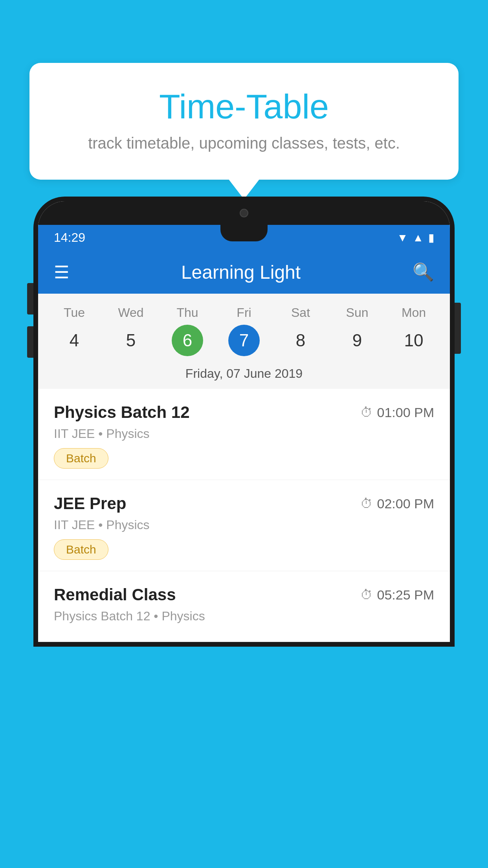 This screenshot has height=868, width=488. What do you see at coordinates (301, 313) in the screenshot?
I see `day-name: Sat` at bounding box center [301, 313].